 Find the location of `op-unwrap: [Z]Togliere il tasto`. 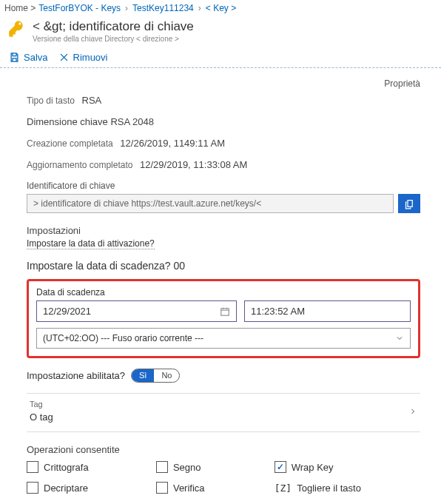

op-unwrap: [Z]Togliere il tasto is located at coordinates (348, 488).